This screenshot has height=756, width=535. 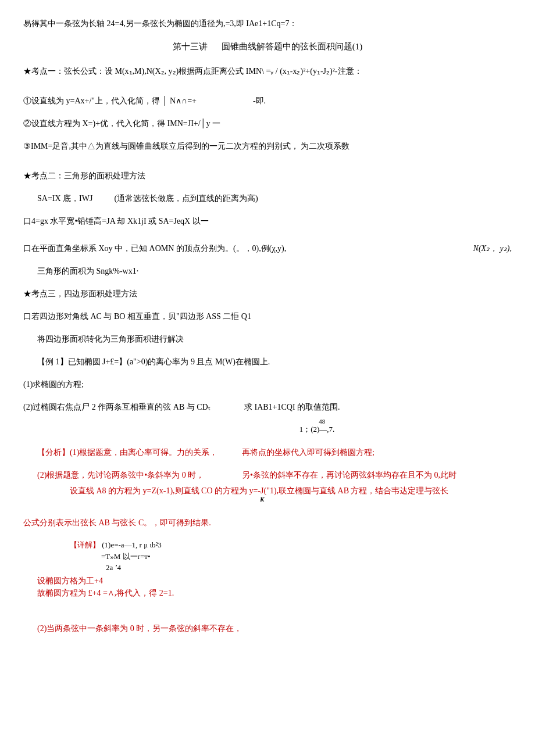 What do you see at coordinates (268, 101) in the screenshot?
I see `keypoint-1-item1: ①设直线为 y=Ax+/"上，代入化简，得 │ N∧∩=+ -即.` at bounding box center [268, 101].